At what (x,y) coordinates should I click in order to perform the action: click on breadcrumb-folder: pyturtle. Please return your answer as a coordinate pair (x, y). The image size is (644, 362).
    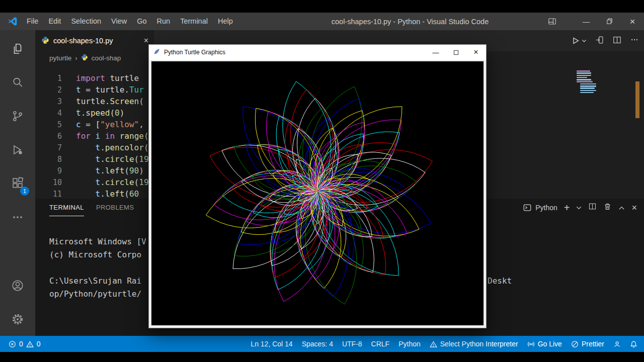
    Looking at the image, I should click on (60, 58).